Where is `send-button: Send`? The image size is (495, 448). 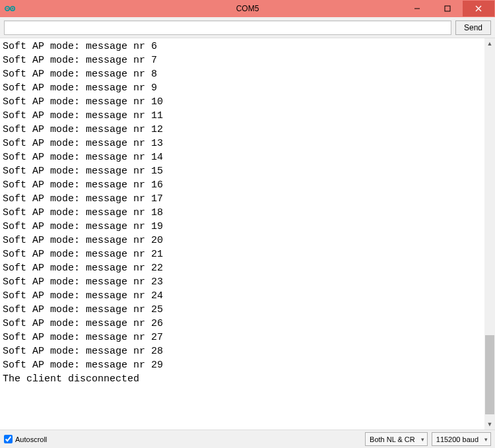
send-button: Send is located at coordinates (473, 28).